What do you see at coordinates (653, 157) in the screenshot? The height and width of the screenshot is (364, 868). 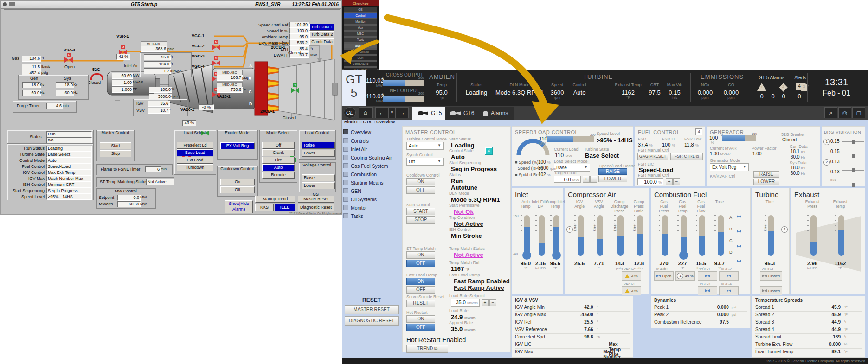 I see `gag-preset-button: GAG PRESET` at bounding box center [653, 157].